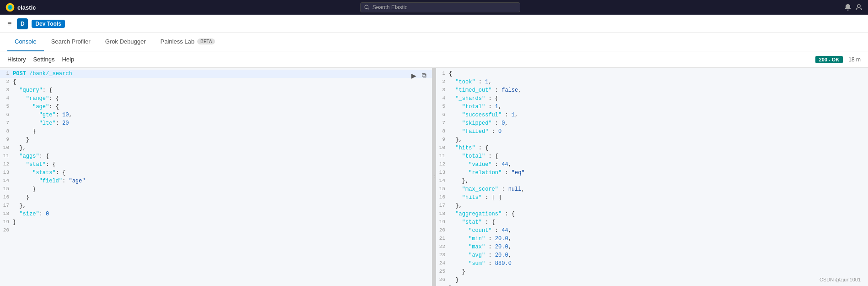 The image size is (868, 286). Describe the element at coordinates (442, 115) in the screenshot. I see `line-number: 6` at that location.